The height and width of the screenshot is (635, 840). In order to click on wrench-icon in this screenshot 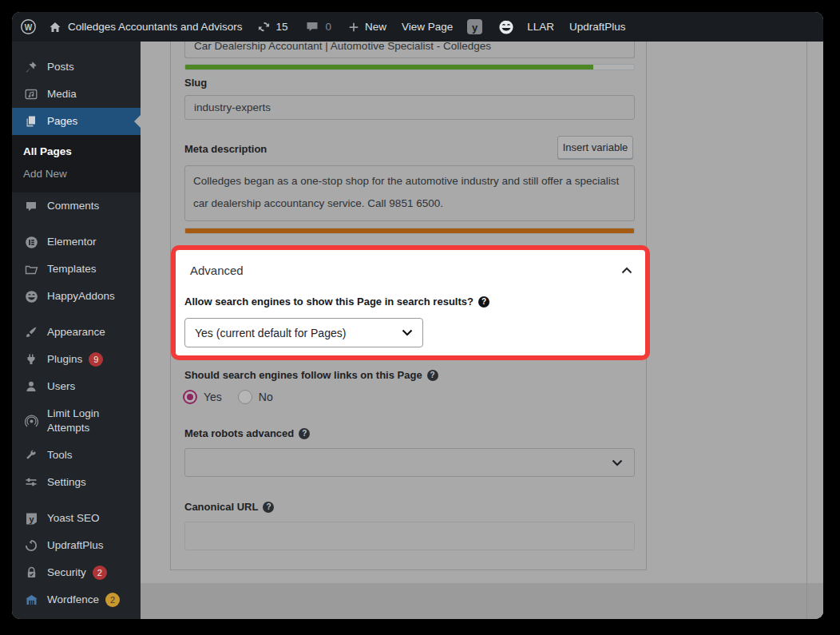, I will do `click(31, 455)`.